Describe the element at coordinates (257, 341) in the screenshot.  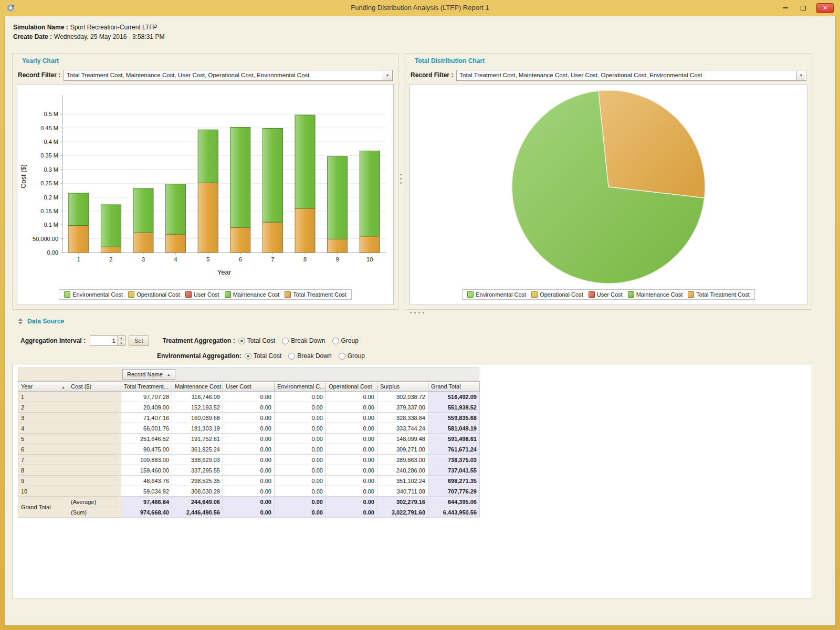
I see `radio-treatment-total-cost: Total Cost` at that location.